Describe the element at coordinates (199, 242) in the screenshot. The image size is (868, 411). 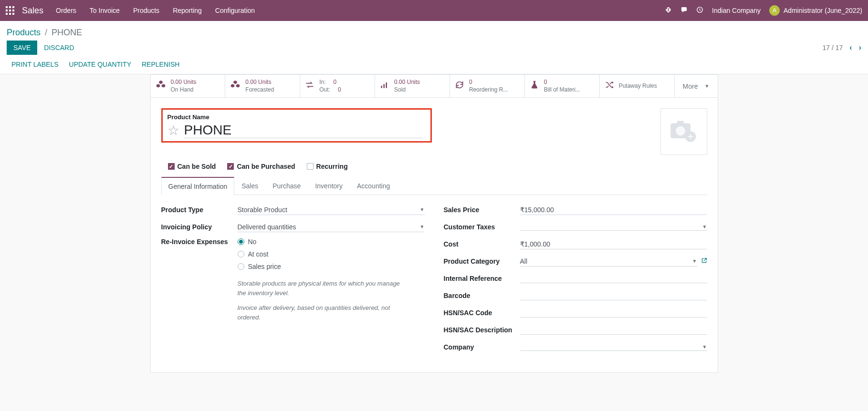
I see `reinvoice-label: Re-Invoice Expenses` at that location.